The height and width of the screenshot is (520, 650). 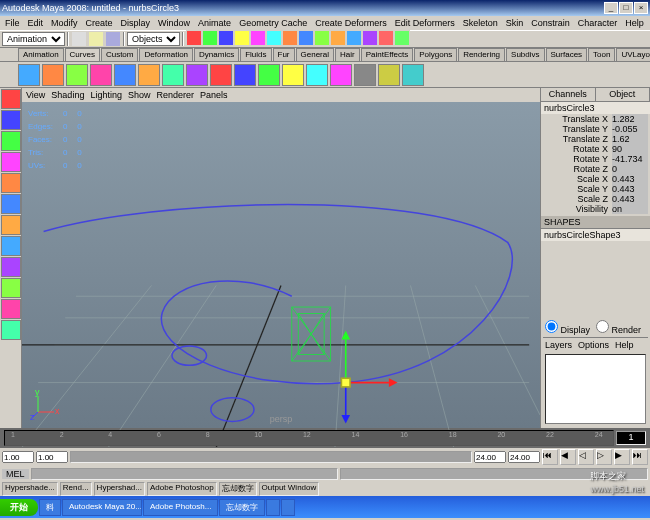 I want to click on shelf-tab-hair: Hair, so click(x=348, y=54).